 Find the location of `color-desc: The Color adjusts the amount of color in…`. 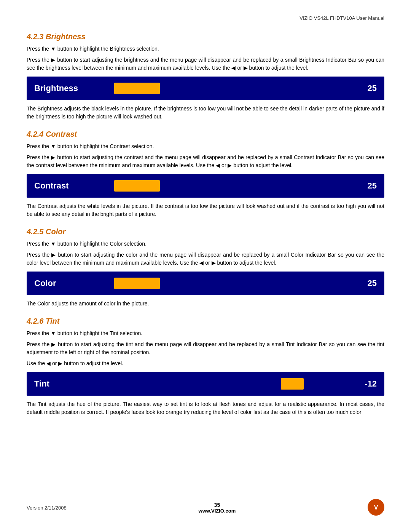

color-desc: The Color adjusts the amount of color in… is located at coordinates (206, 304).